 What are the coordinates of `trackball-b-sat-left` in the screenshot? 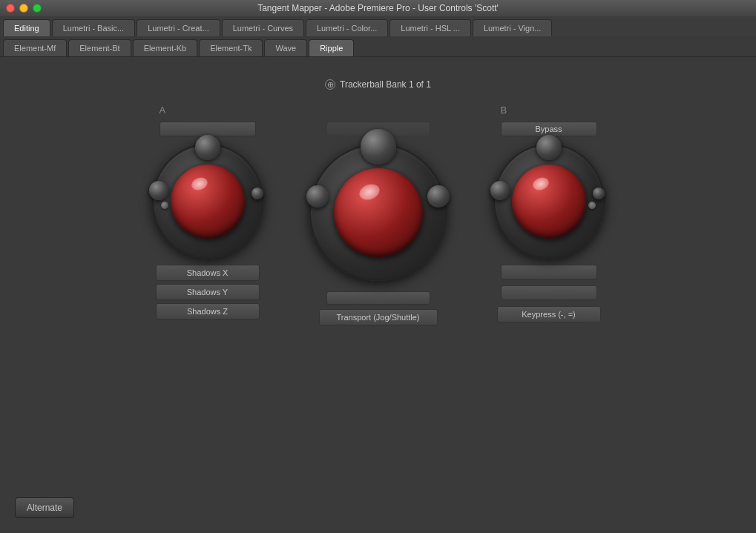 It's located at (500, 191).